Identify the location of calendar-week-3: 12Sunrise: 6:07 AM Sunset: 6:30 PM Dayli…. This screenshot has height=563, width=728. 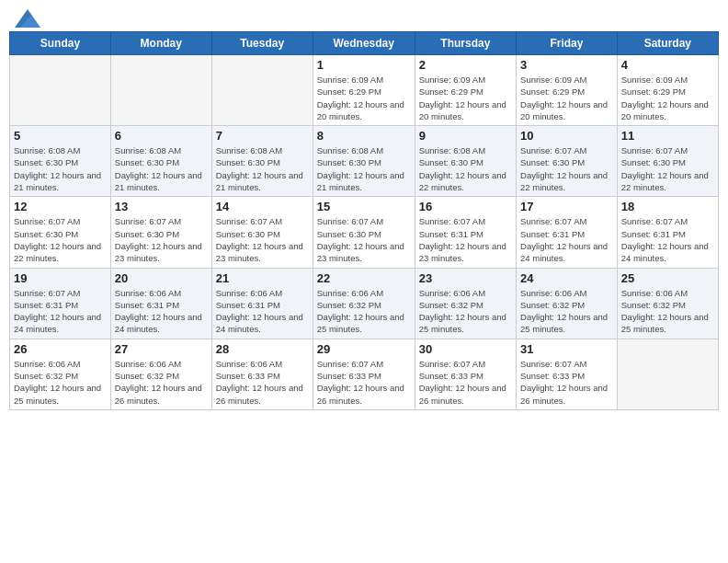
(364, 232).